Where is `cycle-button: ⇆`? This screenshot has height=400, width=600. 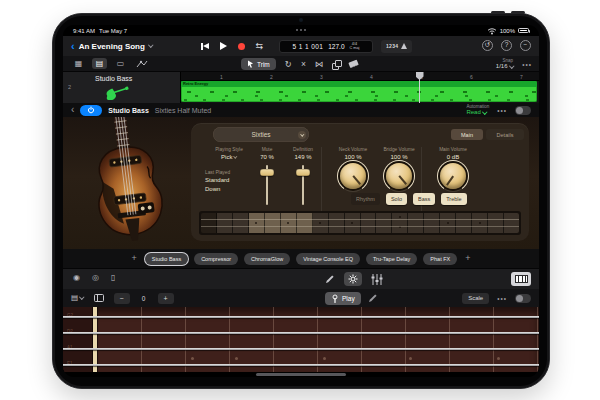 cycle-button: ⇆ is located at coordinates (260, 46).